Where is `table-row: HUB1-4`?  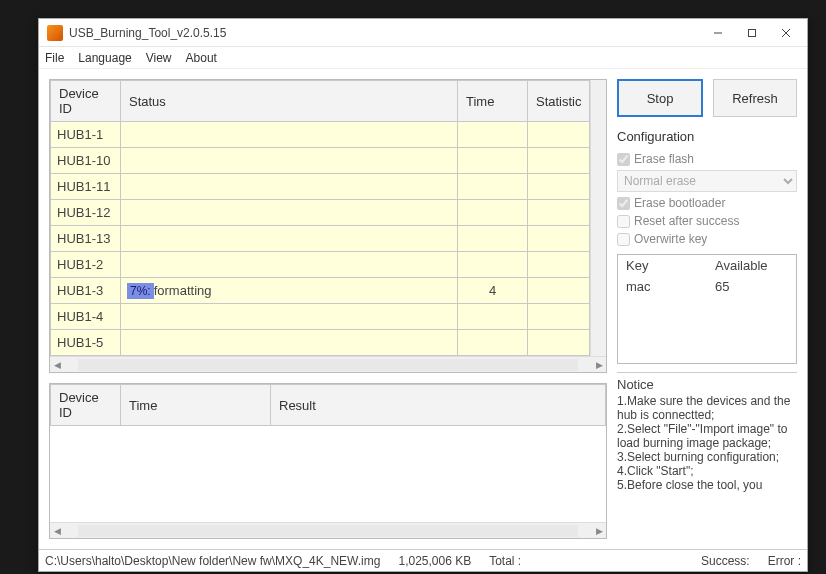
table-row: HUB1-4 is located at coordinates (320, 317).